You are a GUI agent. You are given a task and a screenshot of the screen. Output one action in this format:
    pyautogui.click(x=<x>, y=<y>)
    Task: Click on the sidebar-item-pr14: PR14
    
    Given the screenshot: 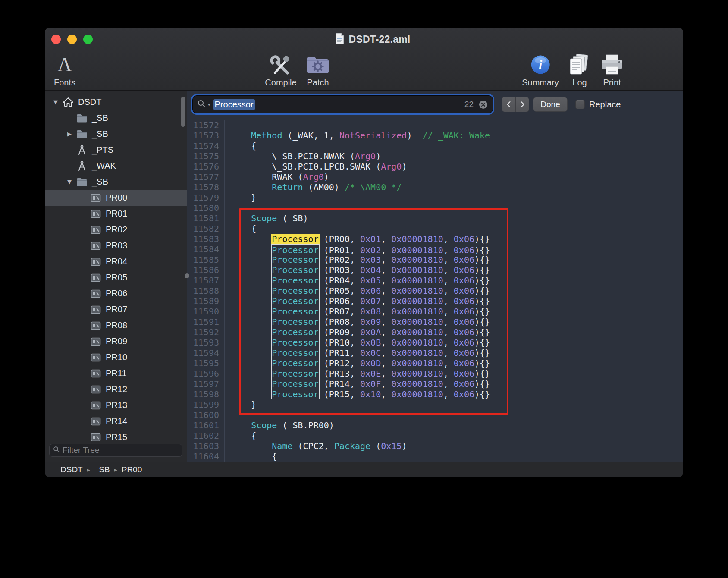 What is the action you would take?
    pyautogui.click(x=116, y=421)
    